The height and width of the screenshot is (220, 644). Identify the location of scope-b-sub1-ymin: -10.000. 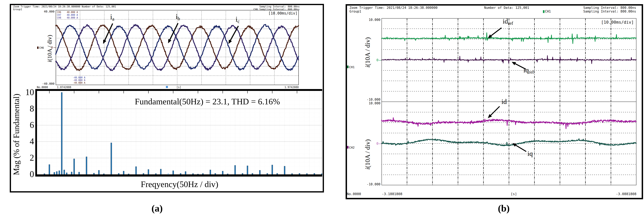
(369, 99).